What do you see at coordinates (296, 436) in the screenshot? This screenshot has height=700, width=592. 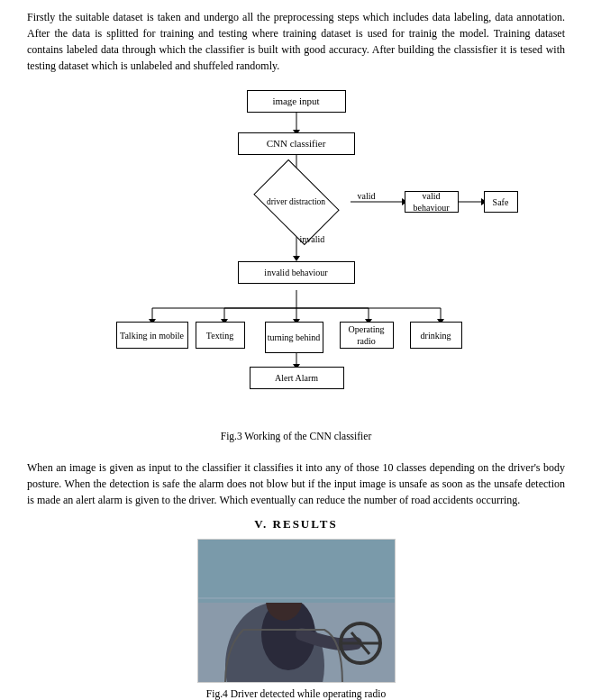 I see `fig3-caption: Fig.3 Working of the CNN classifier` at bounding box center [296, 436].